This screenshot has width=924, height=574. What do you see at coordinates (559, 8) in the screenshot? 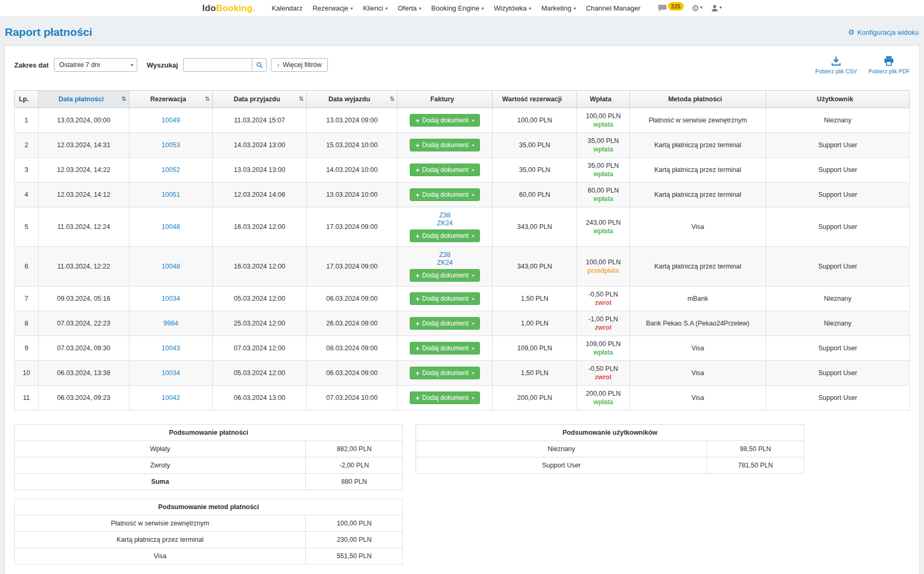
I see `nav-item-marketing: Marketing ▾` at bounding box center [559, 8].